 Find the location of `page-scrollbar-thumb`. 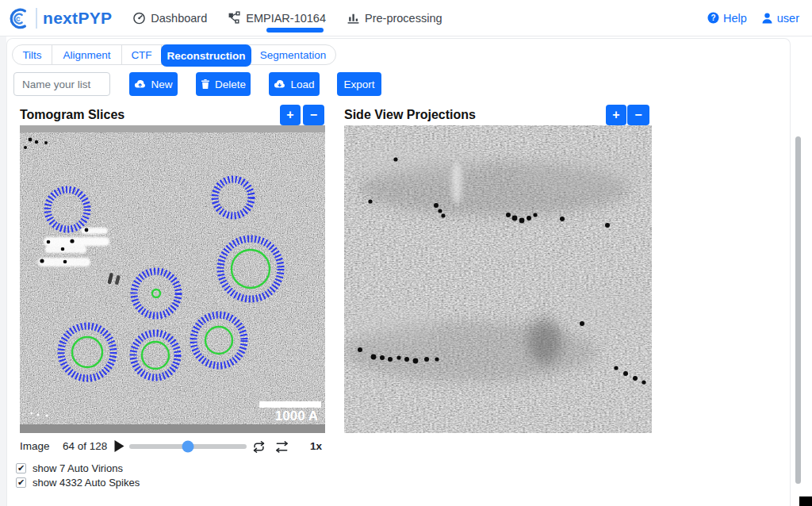

page-scrollbar-thumb is located at coordinates (798, 310).